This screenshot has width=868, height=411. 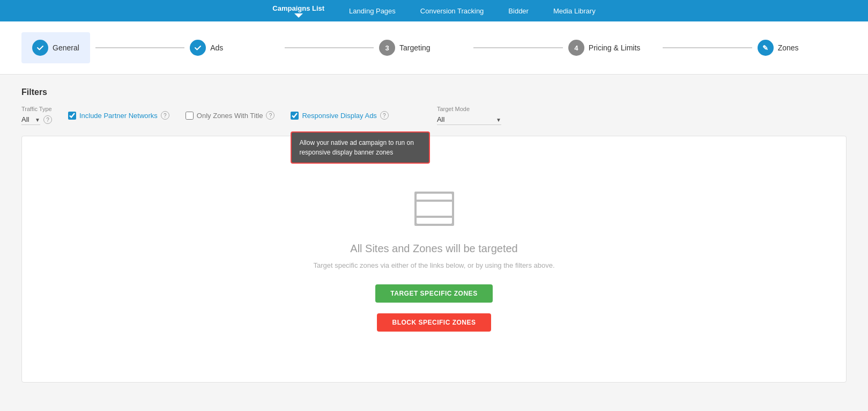 What do you see at coordinates (434, 322) in the screenshot?
I see `block-specific-zones-button: BLOCK SPECIFIC ZONES` at bounding box center [434, 322].